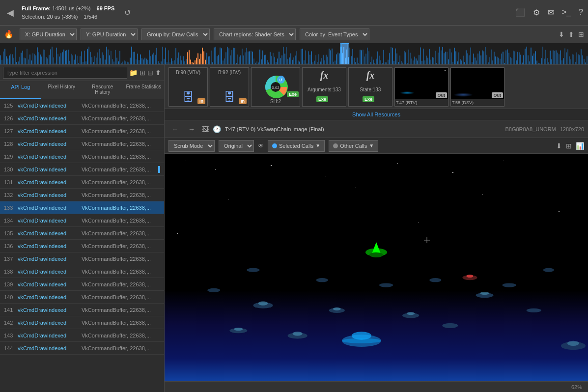  I want to click on resource-item-vbv: B:90 (VBV) 🗄 In, so click(188, 87).